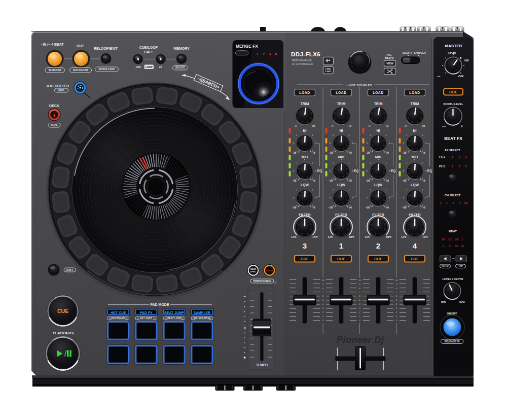  Describe the element at coordinates (443, 302) in the screenshot. I see `svg-text: MIN` at that location.